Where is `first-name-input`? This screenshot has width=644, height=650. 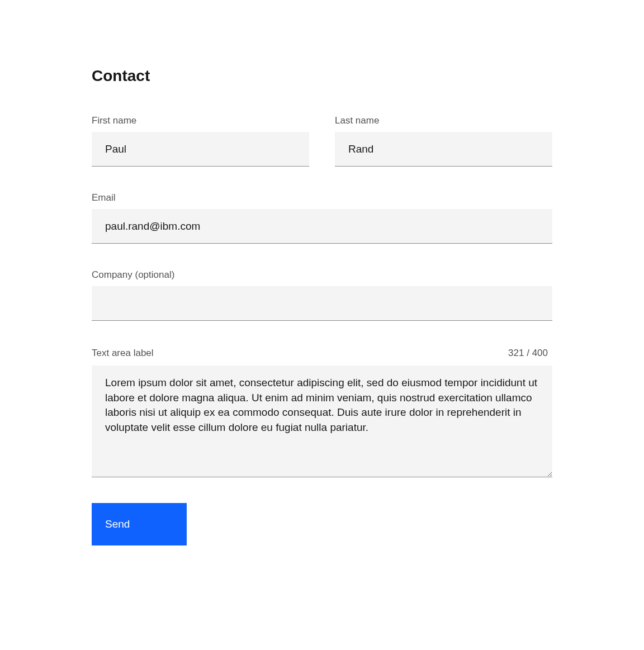 first-name-input is located at coordinates (200, 149).